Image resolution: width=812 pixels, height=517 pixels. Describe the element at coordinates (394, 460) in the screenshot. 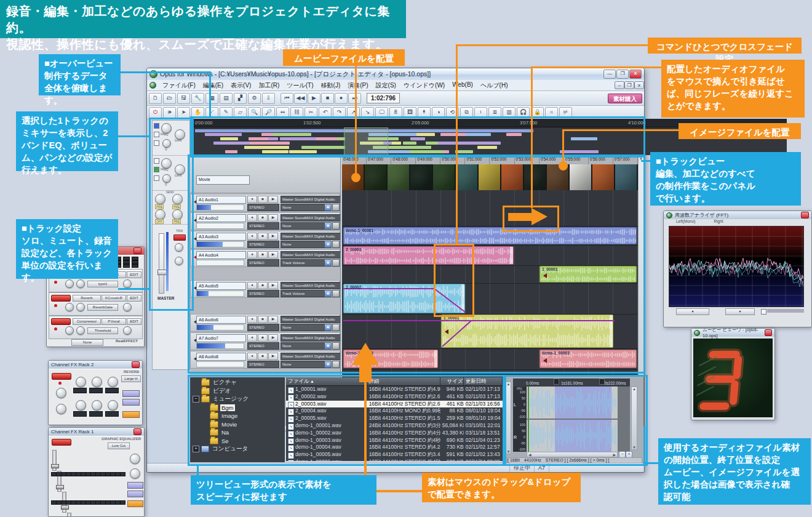

I see `file-row: ∿demo-1_00006.wav16Bit 44100Hz STEREO 約4…` at that location.